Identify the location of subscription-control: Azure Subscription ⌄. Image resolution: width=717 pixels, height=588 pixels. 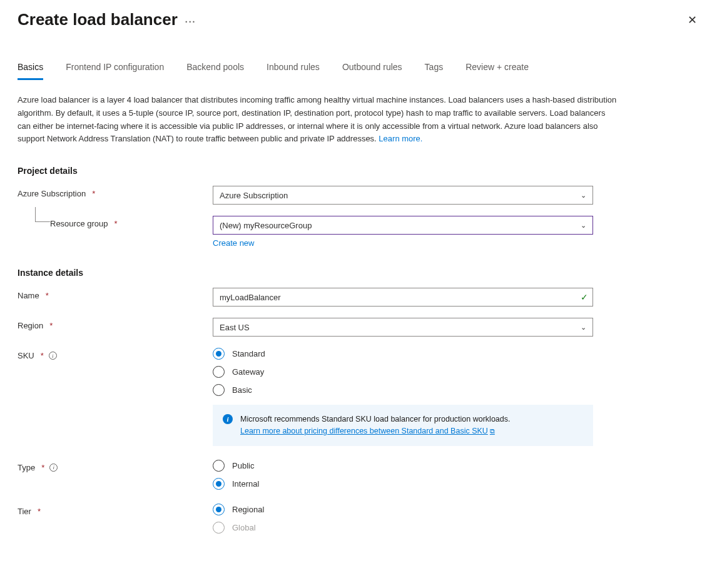
(403, 195).